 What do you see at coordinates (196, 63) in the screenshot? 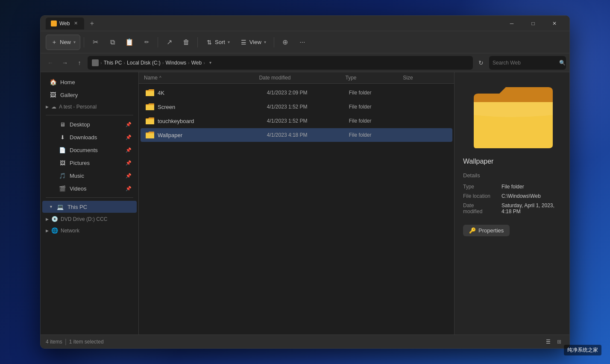
I see `breadcrumb-web: Web` at bounding box center [196, 63].